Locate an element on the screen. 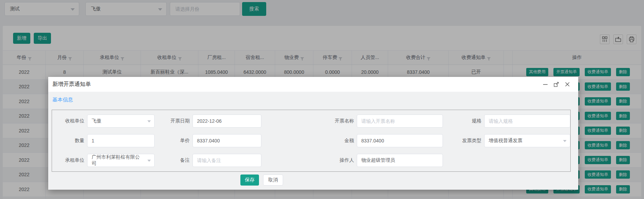  amount-label: 金额 is located at coordinates (309, 141).